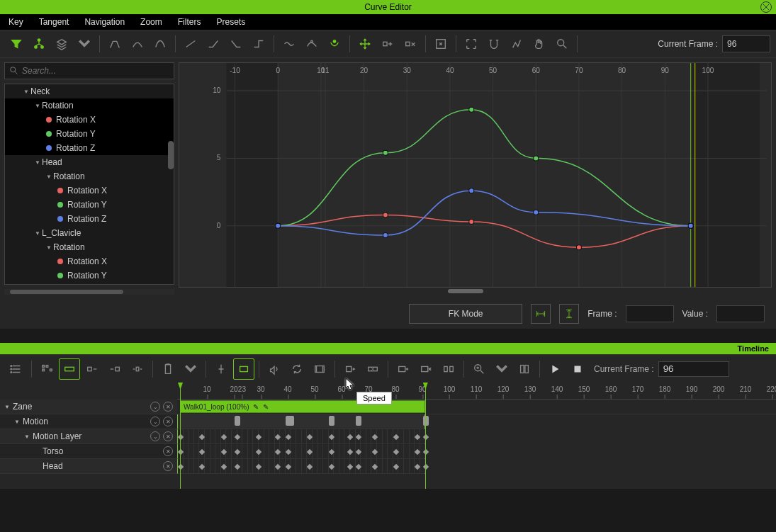 The height and width of the screenshot is (532, 776). Describe the element at coordinates (466, 314) in the screenshot. I see `fk-mode-button: FK Mode` at that location.